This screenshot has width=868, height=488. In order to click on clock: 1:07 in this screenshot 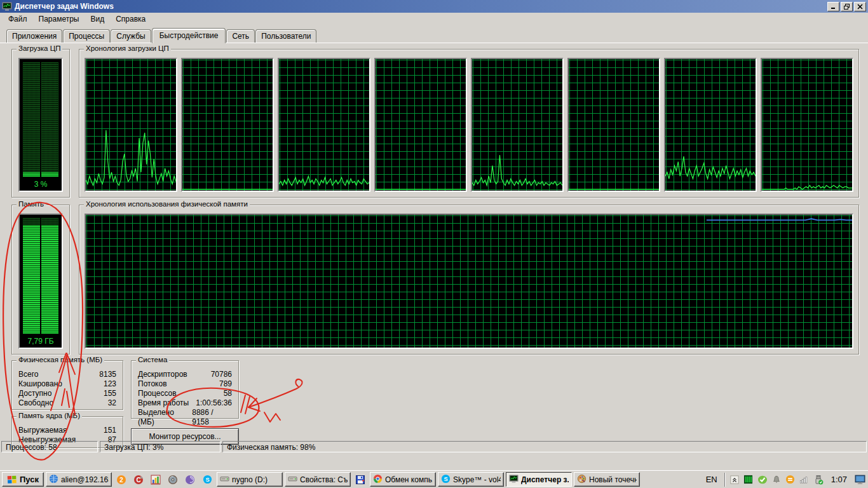, I will do `click(839, 479)`.